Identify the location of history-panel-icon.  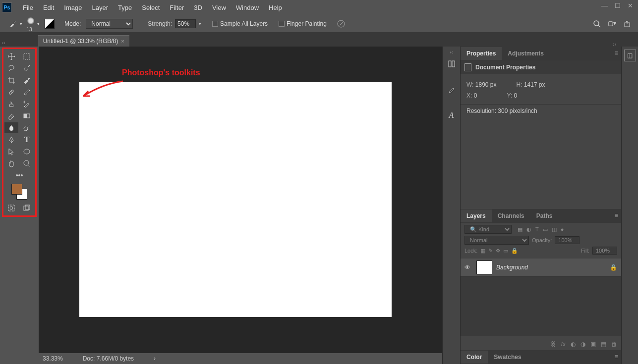
(452, 64).